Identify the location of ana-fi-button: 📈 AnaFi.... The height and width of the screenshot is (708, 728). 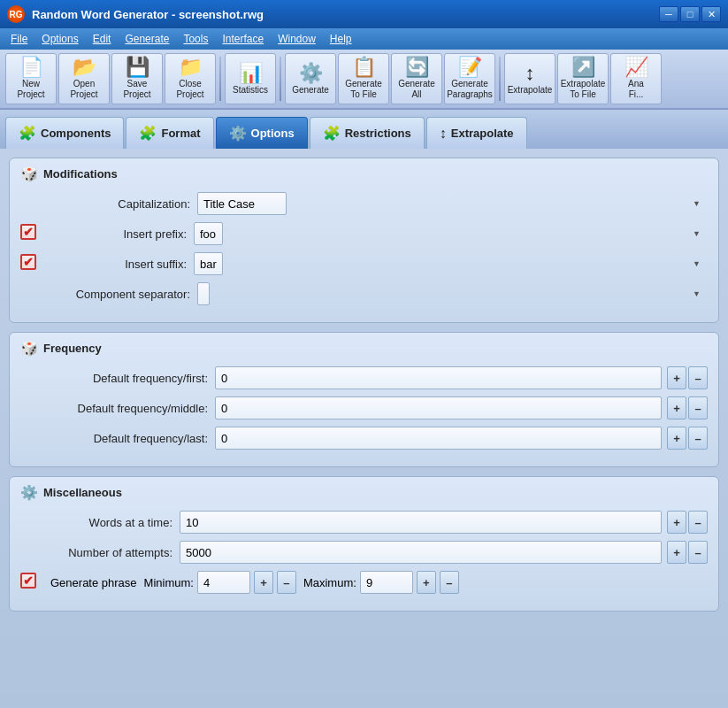
(636, 79).